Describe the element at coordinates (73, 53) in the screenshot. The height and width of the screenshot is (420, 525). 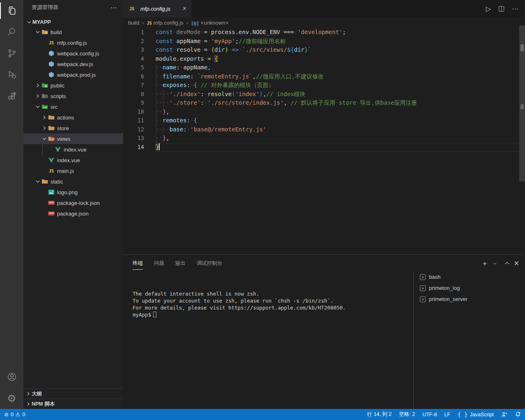
I see `tree-item-webpack-config-js: webpack.config.js` at that location.